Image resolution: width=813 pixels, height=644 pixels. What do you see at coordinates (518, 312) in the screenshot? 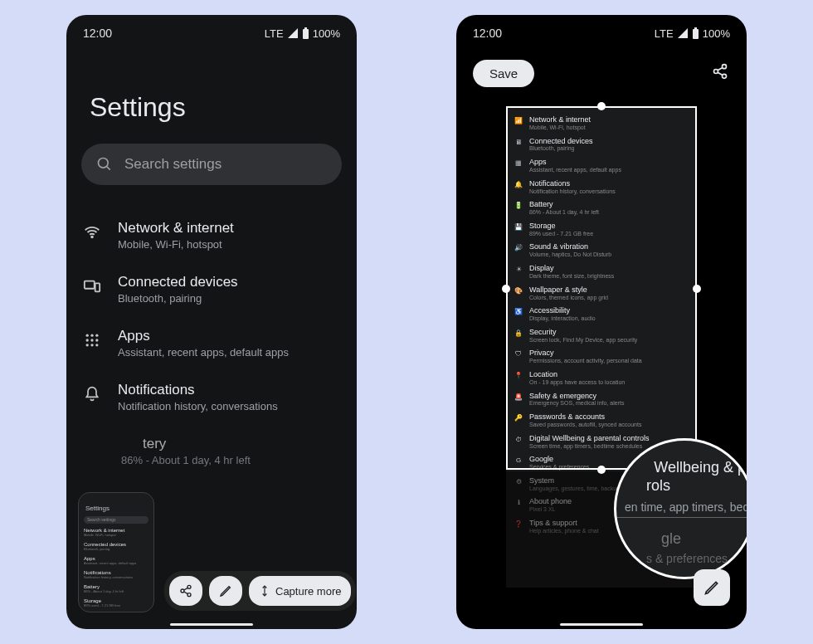
I see `mini-icon: ♿` at bounding box center [518, 312].